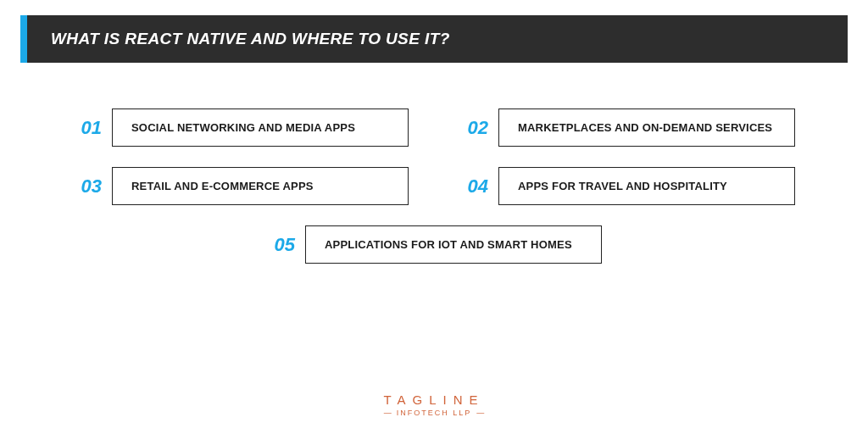  I want to click on item-box: RETAIL AND E-COMMERCE APPS, so click(260, 186).